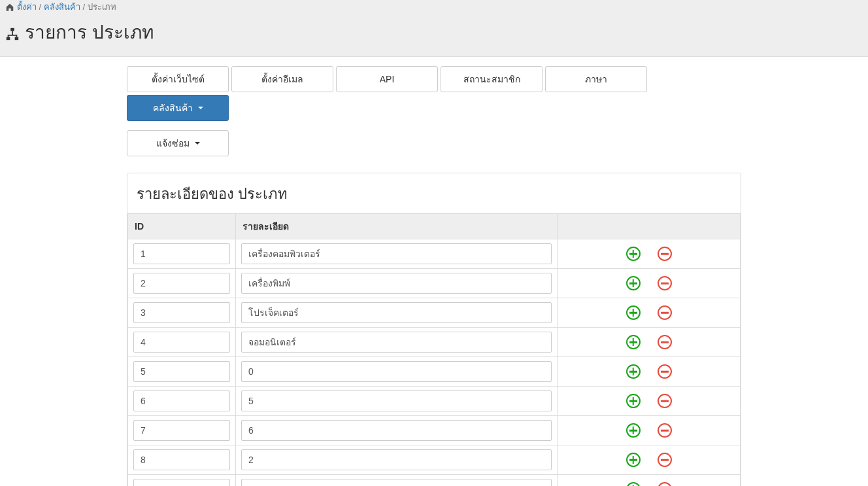 The width and height of the screenshot is (868, 486). I want to click on tab-สถานะสมาชิก: สถานะสมาชิก, so click(492, 79).